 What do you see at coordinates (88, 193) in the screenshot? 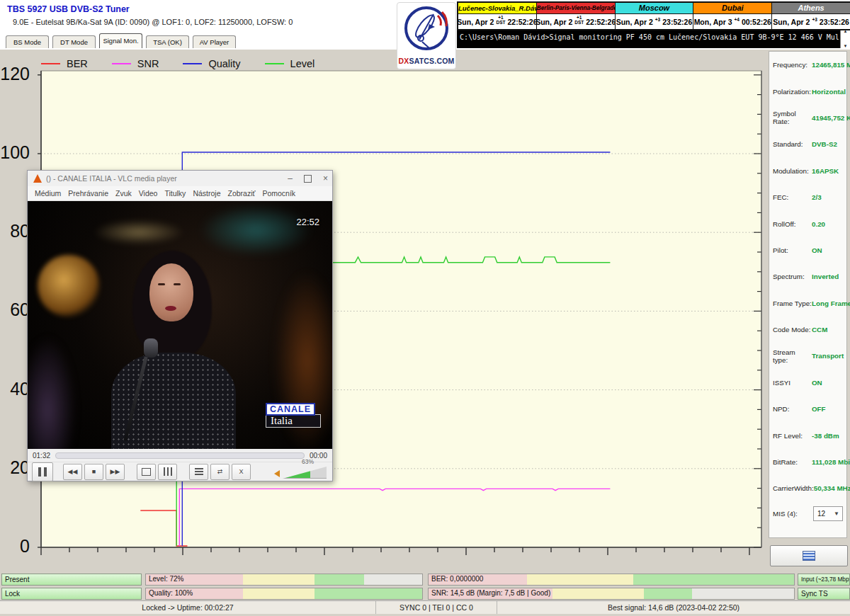
I see `menu-prehr-vanie: Prehrávanie` at bounding box center [88, 193].